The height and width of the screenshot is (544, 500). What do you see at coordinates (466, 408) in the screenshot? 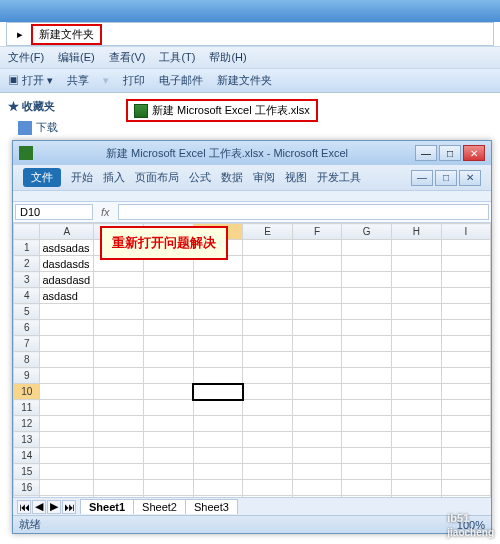
I see `cell-I11` at bounding box center [466, 408].